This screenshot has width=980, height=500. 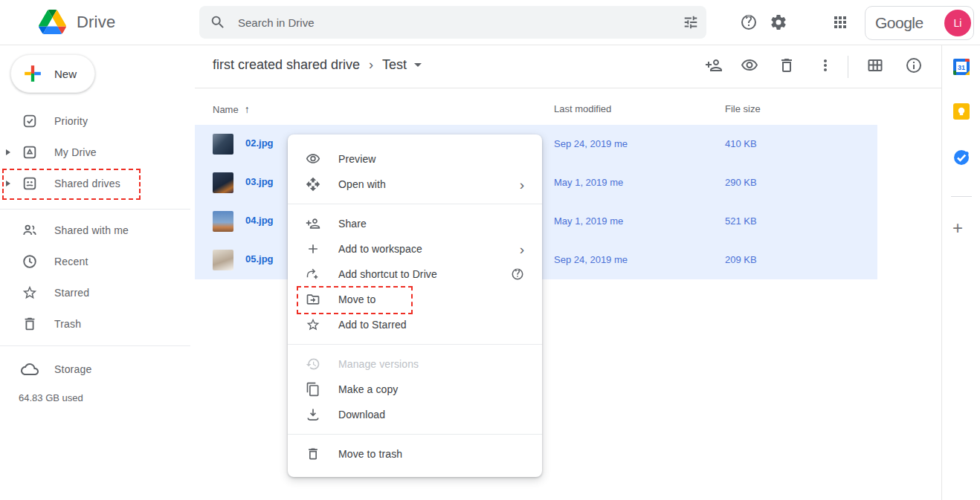 I want to click on plus-icon, so click(x=313, y=249).